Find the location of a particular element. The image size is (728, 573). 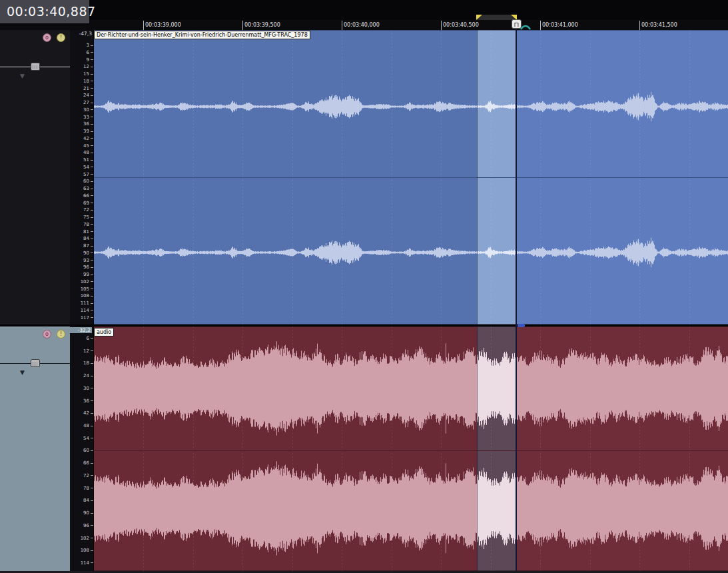

track2-volume-slider is located at coordinates (35, 364).